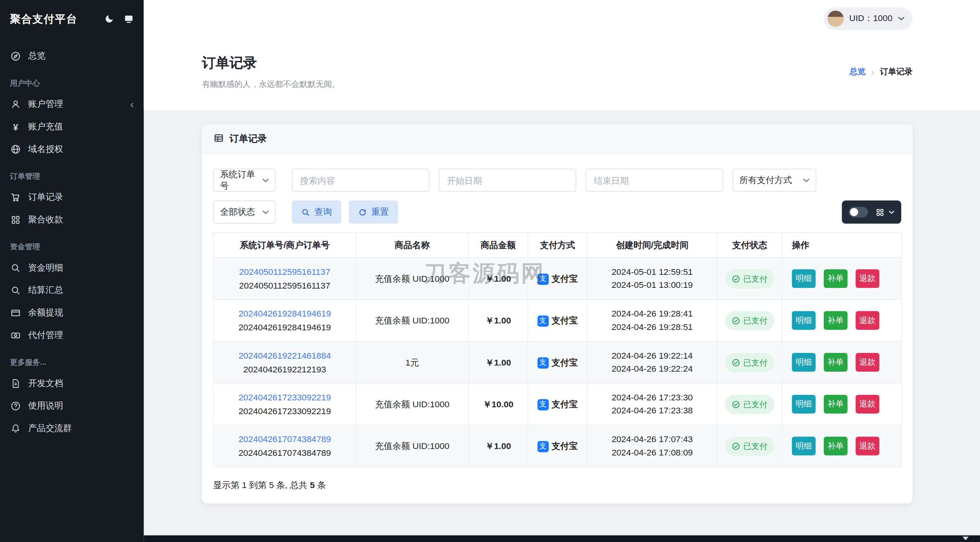 The image size is (980, 542). Describe the element at coordinates (774, 180) in the screenshot. I see `pay-method-select: 所有支付方式` at that location.